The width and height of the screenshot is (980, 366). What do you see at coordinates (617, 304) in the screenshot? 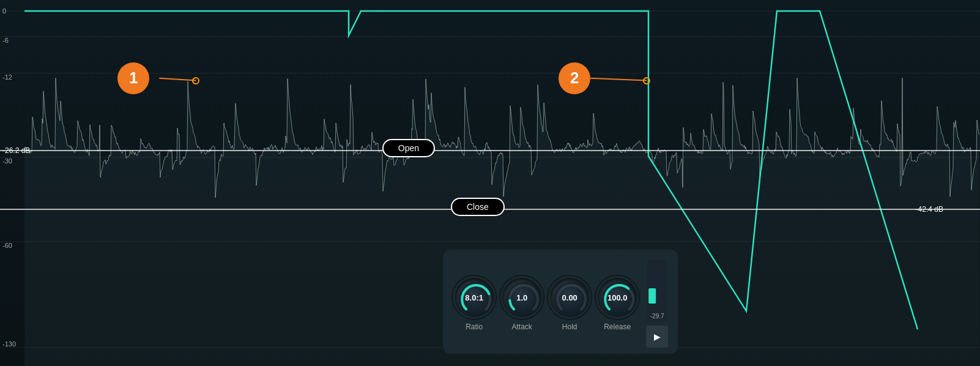
I see `release-knob-container: 100.0 Release` at bounding box center [617, 304].